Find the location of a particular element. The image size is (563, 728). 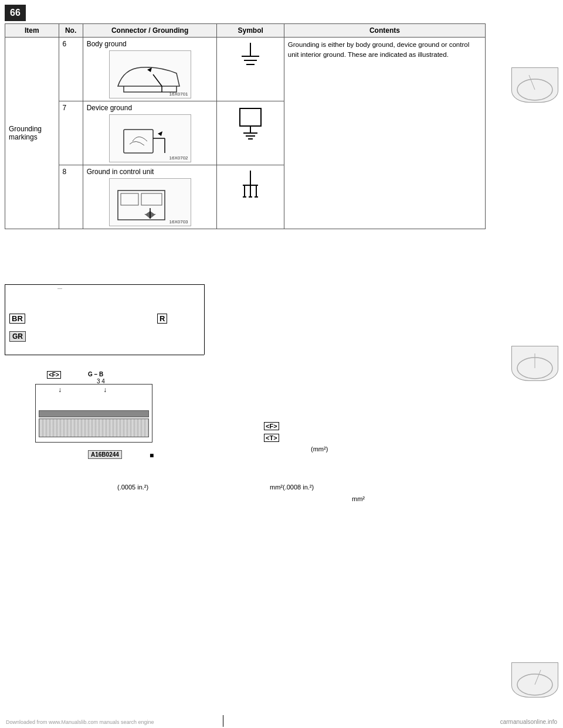

device-ground-svg is located at coordinates (150, 141).